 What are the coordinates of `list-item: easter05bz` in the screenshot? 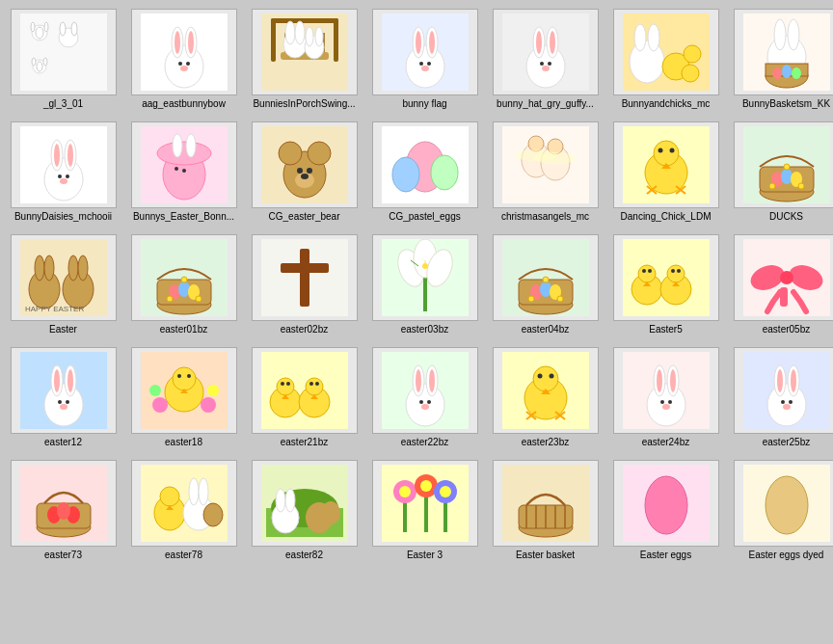 It's located at (780, 285).